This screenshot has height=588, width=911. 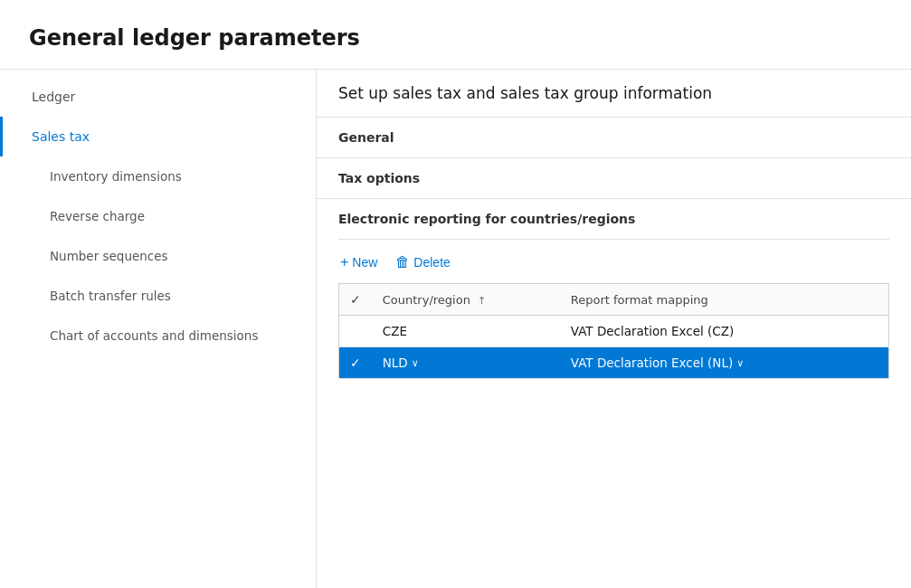 I want to click on sidebar-item-inventory-dimensions: Inventory dimensions, so click(x=157, y=176).